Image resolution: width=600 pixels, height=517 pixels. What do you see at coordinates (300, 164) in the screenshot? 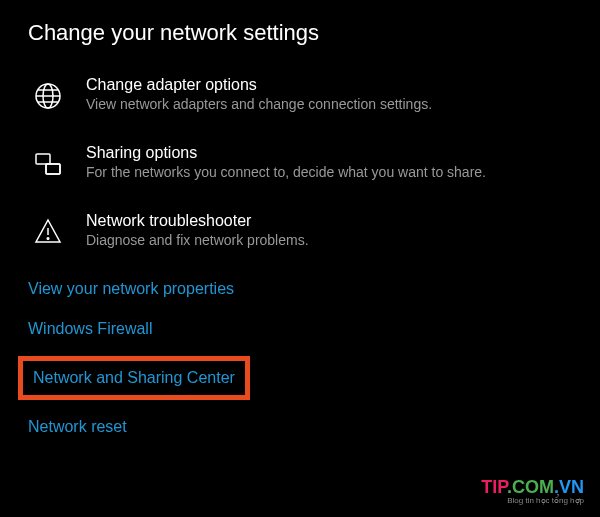
I see `sharing-options-item: Sharing options For the networks you con…` at bounding box center [300, 164].